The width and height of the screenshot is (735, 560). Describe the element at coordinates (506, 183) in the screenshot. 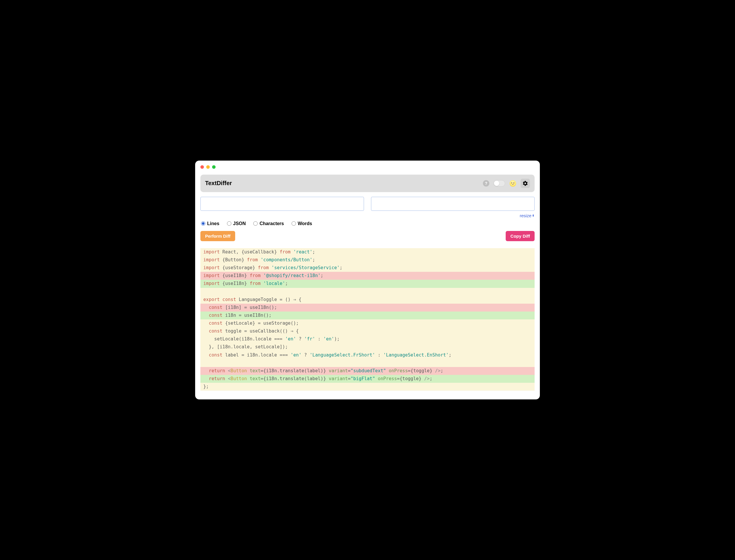

I see `header-actions: ? 🌝` at that location.